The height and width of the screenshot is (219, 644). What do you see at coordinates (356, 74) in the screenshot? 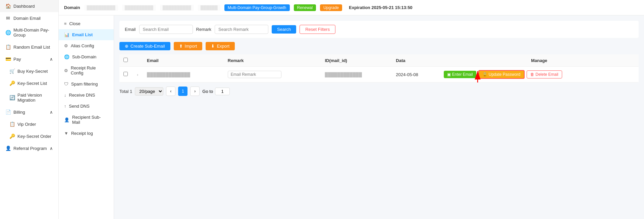
I see `row-id-cell: ████████████` at bounding box center [356, 74].